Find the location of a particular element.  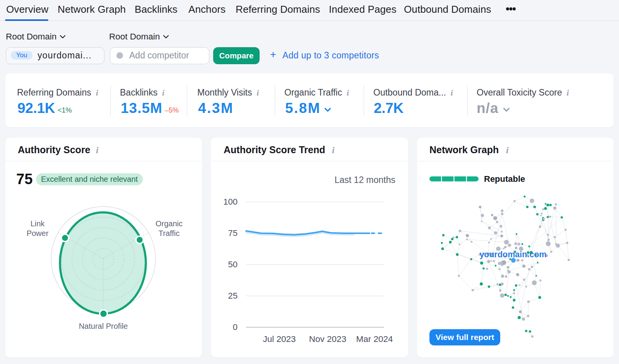

svg-text: 50 is located at coordinates (233, 265).